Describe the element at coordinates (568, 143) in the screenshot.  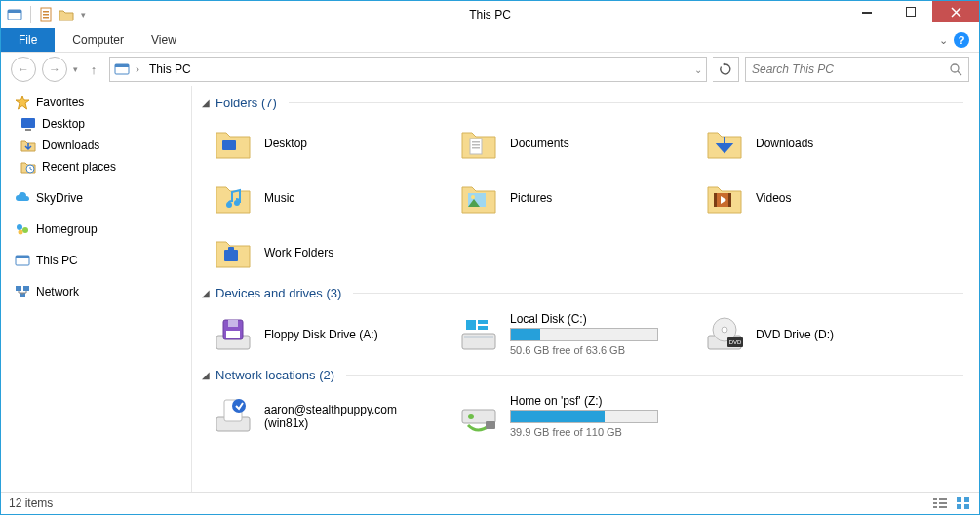
I see `folder-documents: Documents` at that location.